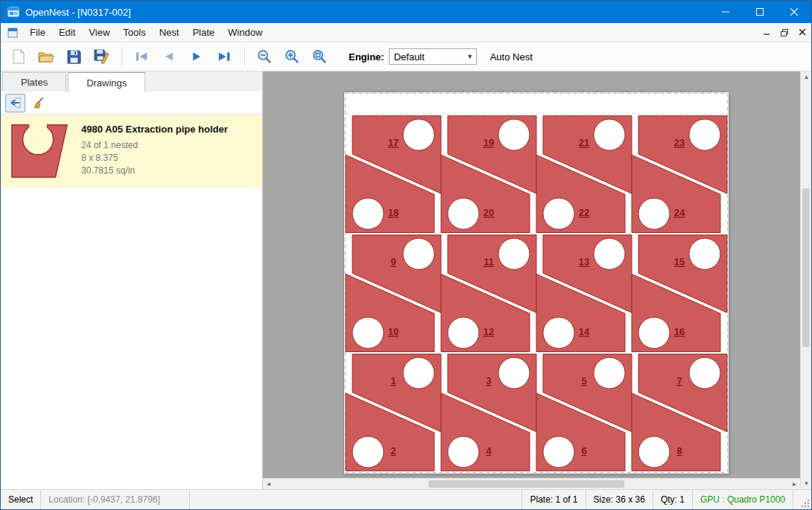 Image resolution: width=812 pixels, height=510 pixels. What do you see at coordinates (244, 57) in the screenshot?
I see `toolbar-separator` at bounding box center [244, 57].